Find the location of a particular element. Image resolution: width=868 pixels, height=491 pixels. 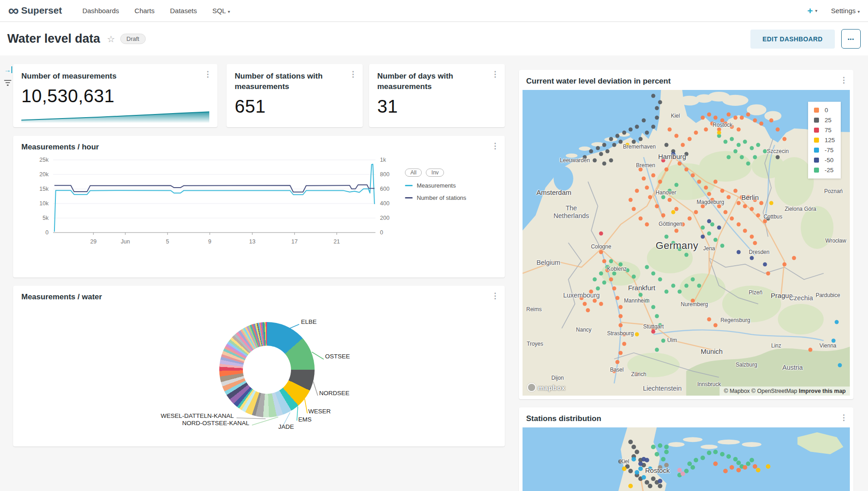

legend-entry: Measurements is located at coordinates (450, 185).